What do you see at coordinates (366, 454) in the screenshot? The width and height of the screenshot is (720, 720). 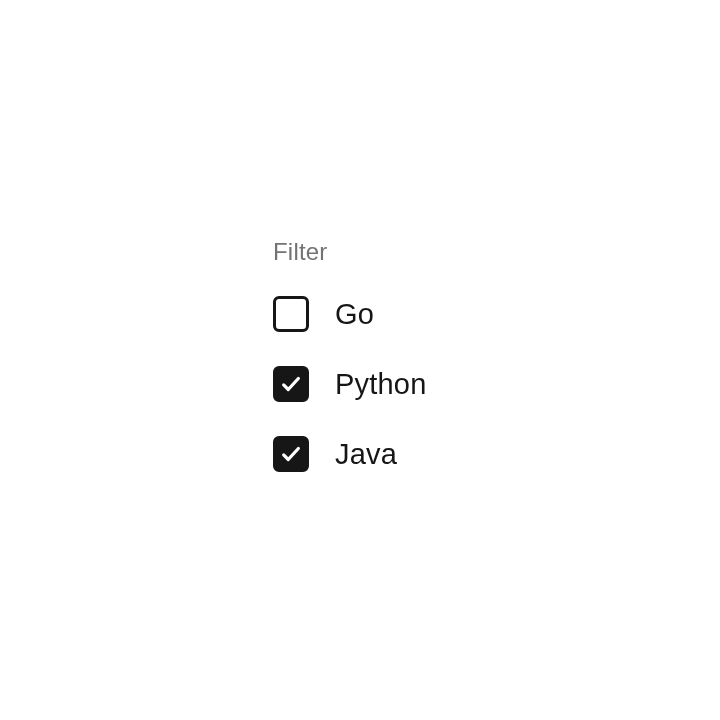 I see `option-label: Java` at bounding box center [366, 454].